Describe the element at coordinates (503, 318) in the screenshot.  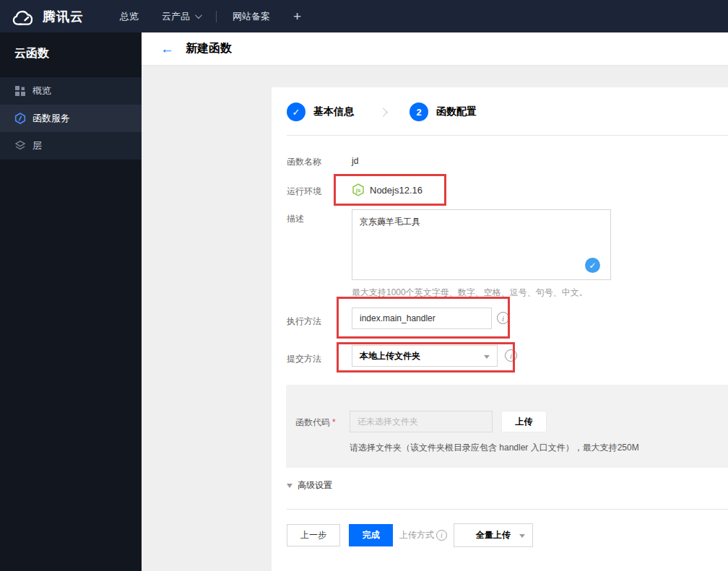
I see `handler-info-icon: i` at that location.